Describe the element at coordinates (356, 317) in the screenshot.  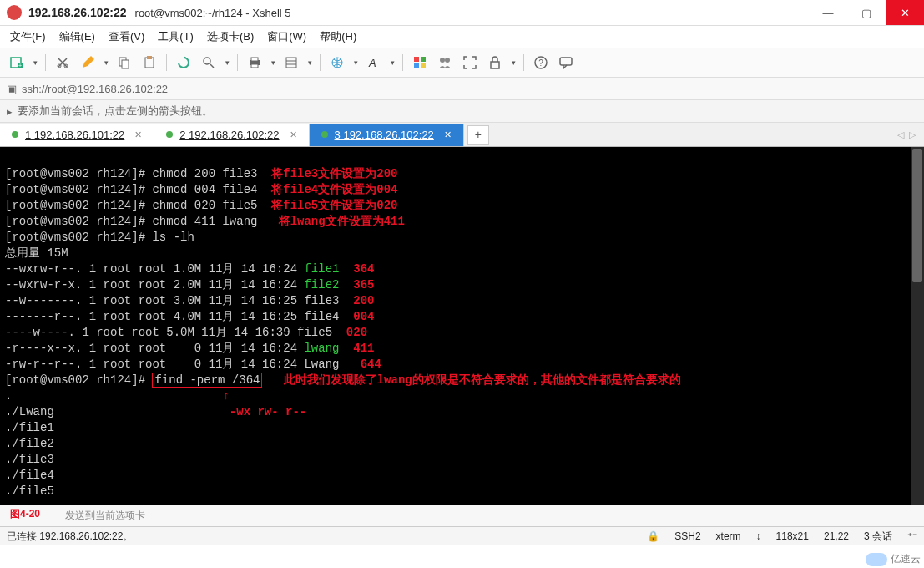
I see `perm-num: 004` at that location.